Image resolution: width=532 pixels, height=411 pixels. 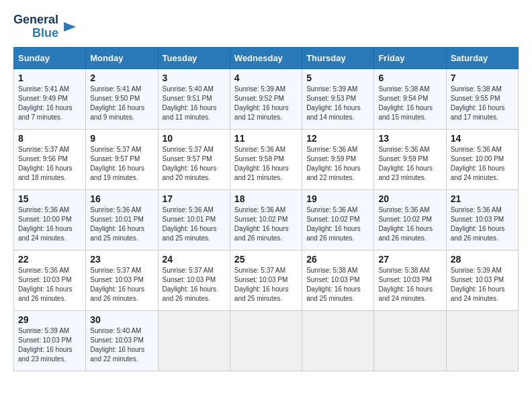 I want to click on weekday-header-monday: Monday, so click(x=122, y=58).